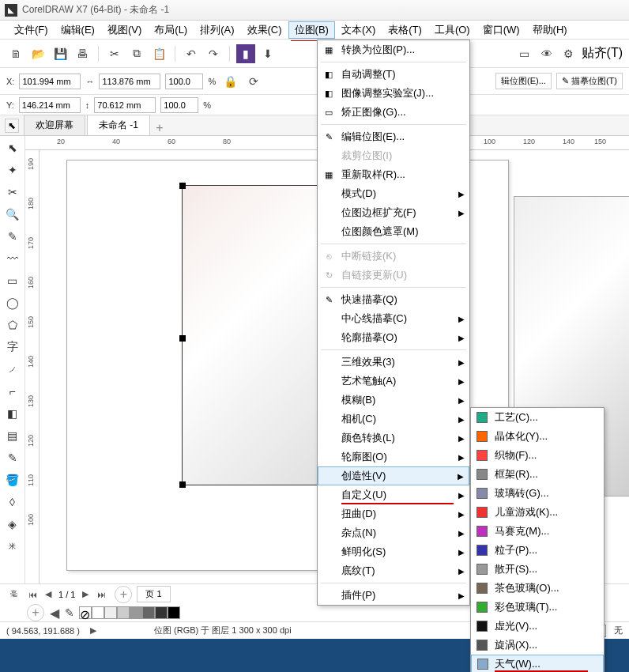  I want to click on tab-welcome: 欢迎屏幕, so click(55, 125).